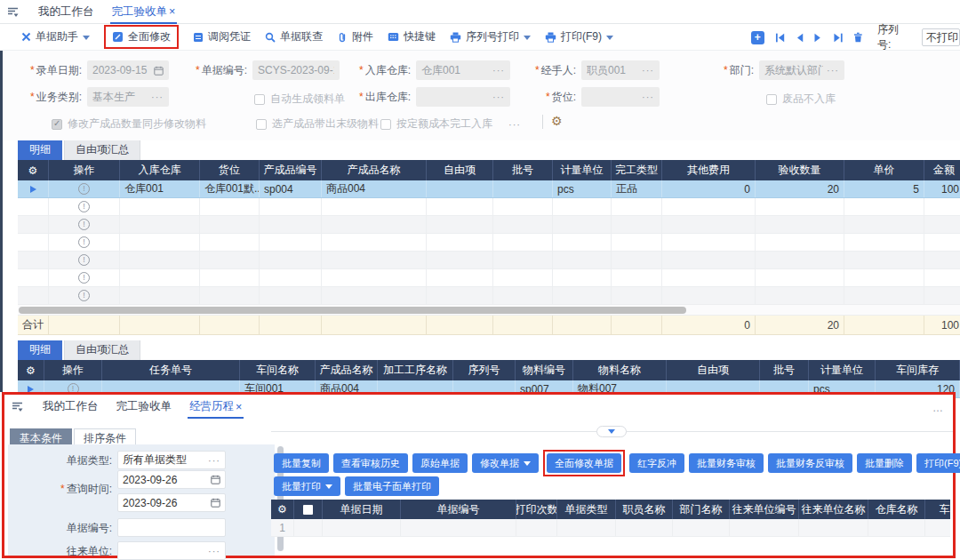 This screenshot has width=960, height=560. Describe the element at coordinates (172, 551) in the screenshot. I see `partner-input: ···` at that location.